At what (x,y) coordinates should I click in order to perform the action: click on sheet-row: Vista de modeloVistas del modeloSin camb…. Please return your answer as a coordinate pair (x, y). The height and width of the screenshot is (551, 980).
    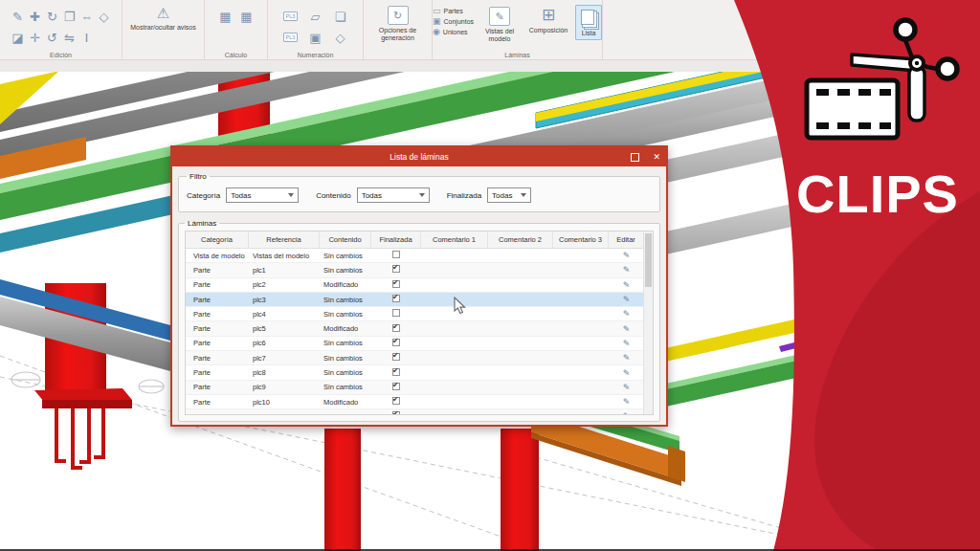
    Looking at the image, I should click on (419, 256).